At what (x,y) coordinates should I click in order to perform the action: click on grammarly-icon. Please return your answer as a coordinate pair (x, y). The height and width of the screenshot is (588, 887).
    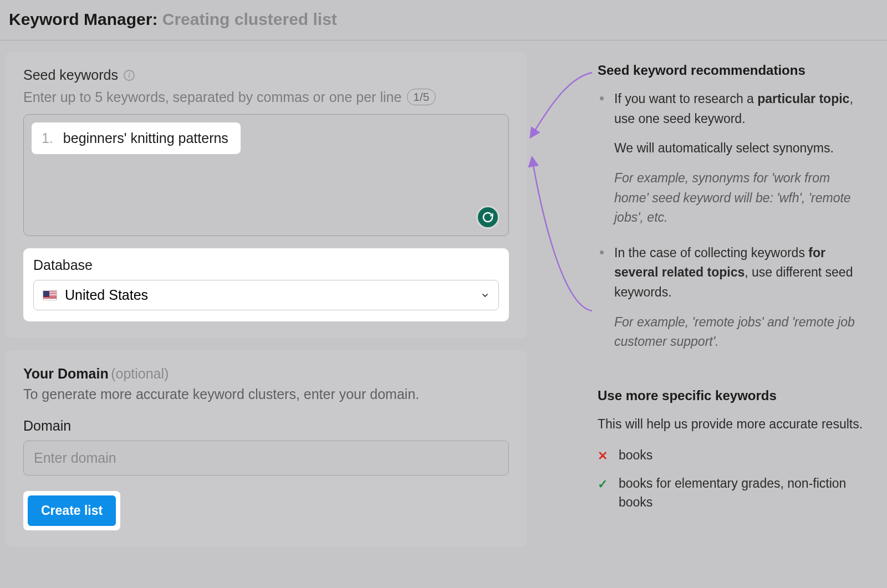
    Looking at the image, I should click on (488, 217).